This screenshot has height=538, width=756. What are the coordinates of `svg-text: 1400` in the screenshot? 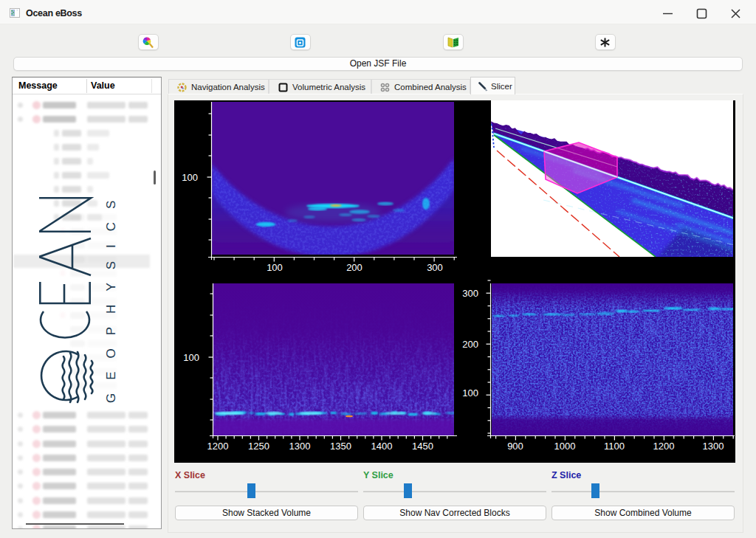 It's located at (382, 446).